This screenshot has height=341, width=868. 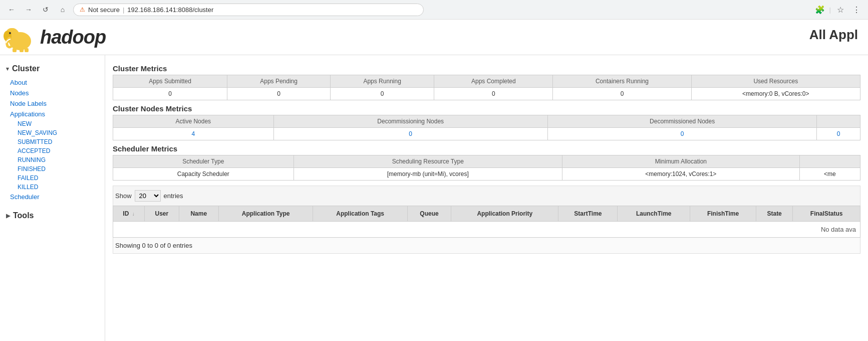 I want to click on col-user: User, so click(x=161, y=214).